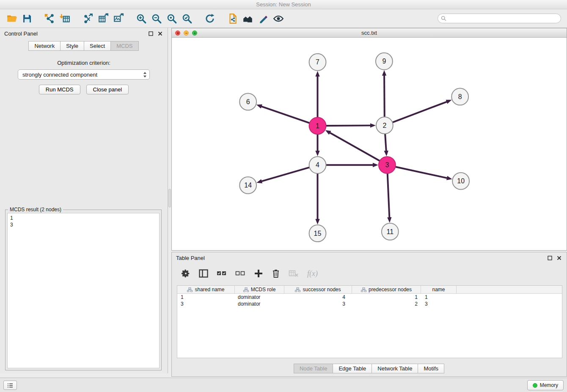 This screenshot has height=392, width=567. Describe the element at coordinates (369, 33) in the screenshot. I see `network-window-title: scc.txt` at that location.